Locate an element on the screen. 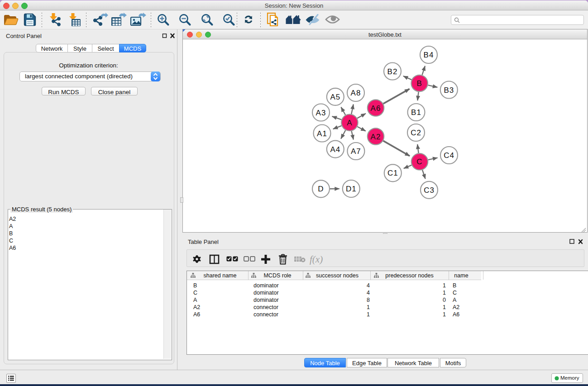 The image size is (588, 386). svg-text: B2 is located at coordinates (393, 71).